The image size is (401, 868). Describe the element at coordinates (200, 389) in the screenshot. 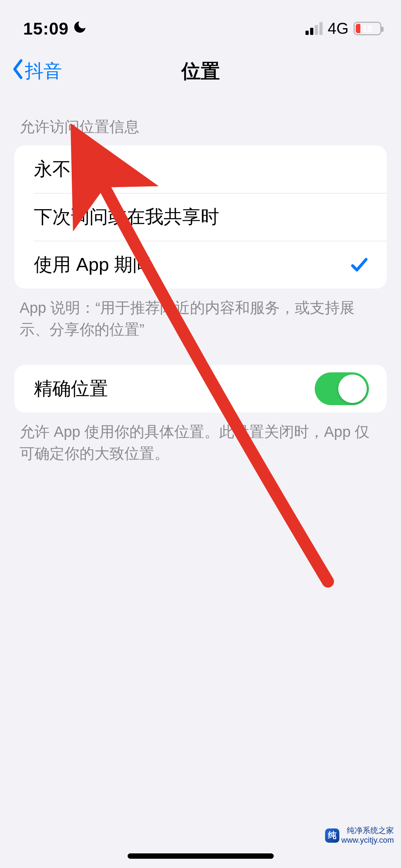

I see `precise-location-group: 精确位置` at that location.